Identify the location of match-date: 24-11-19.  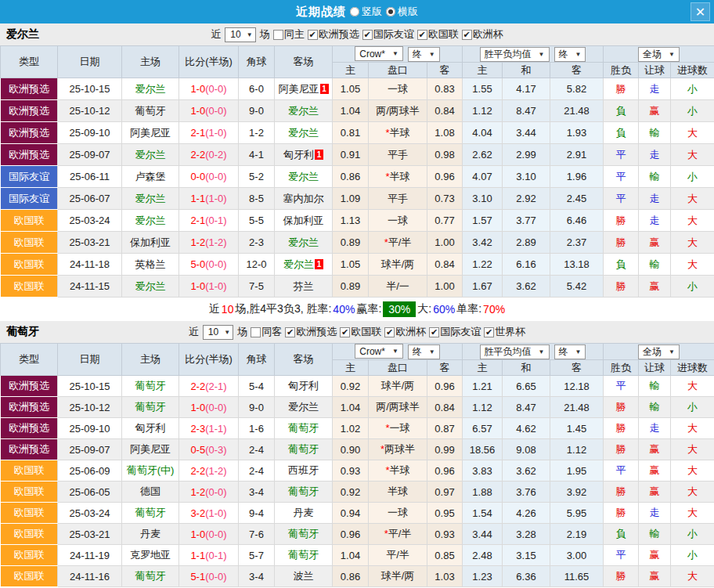
(90, 556).